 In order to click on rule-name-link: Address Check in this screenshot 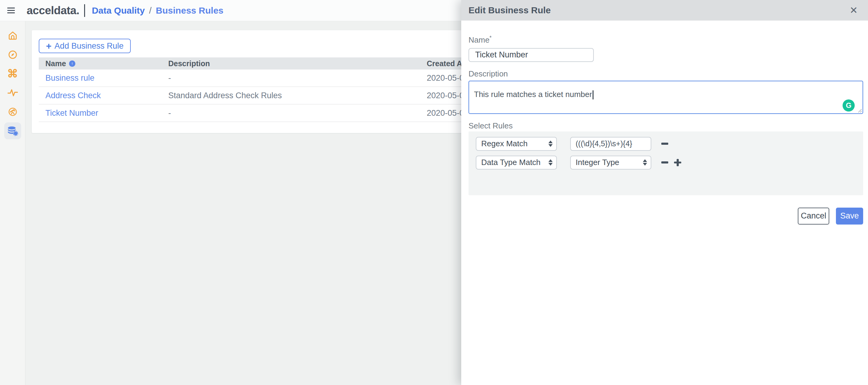, I will do `click(107, 96)`.